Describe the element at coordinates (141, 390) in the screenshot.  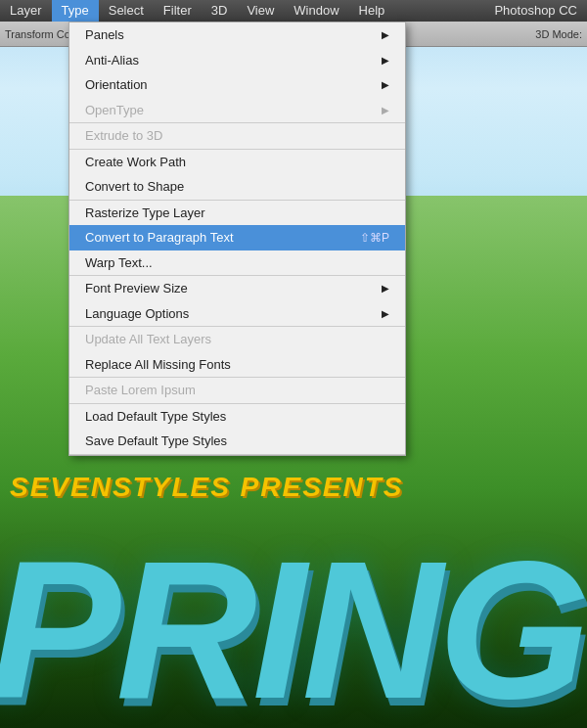
I see `paste-lorem-label: Paste Lorem Ipsum` at that location.